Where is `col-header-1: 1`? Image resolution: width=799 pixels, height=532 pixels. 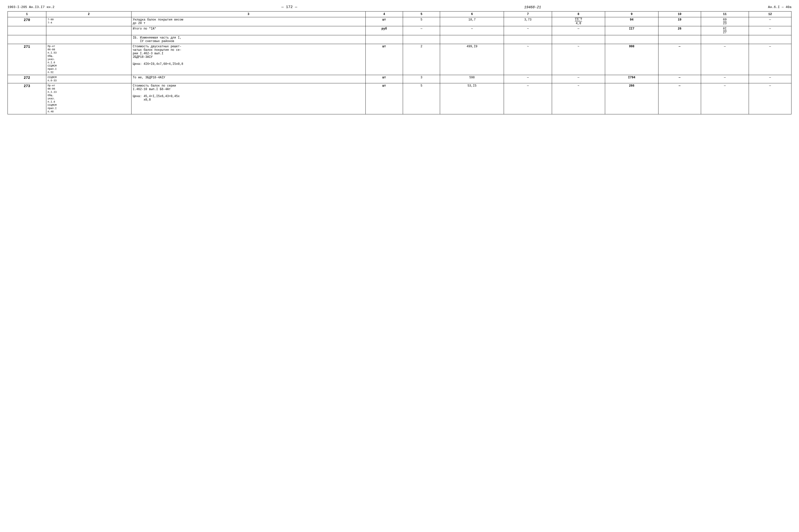 col-header-1: 1 is located at coordinates (27, 14).